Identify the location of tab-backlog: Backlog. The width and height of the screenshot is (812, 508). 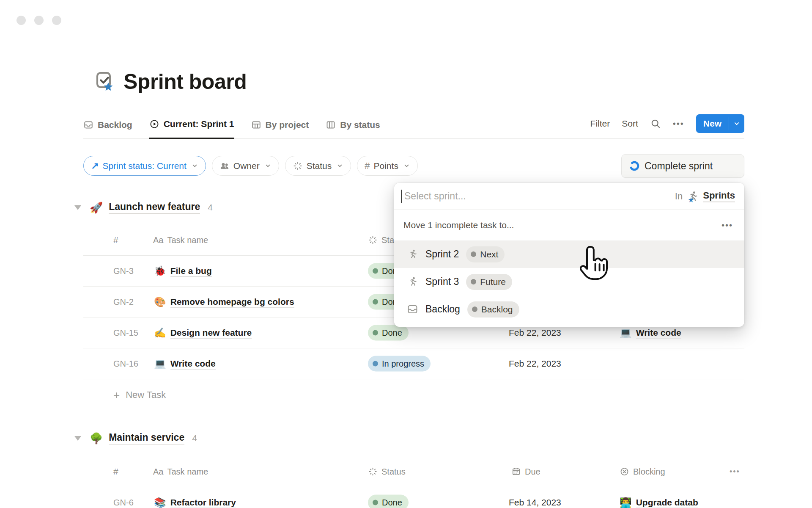
(108, 124).